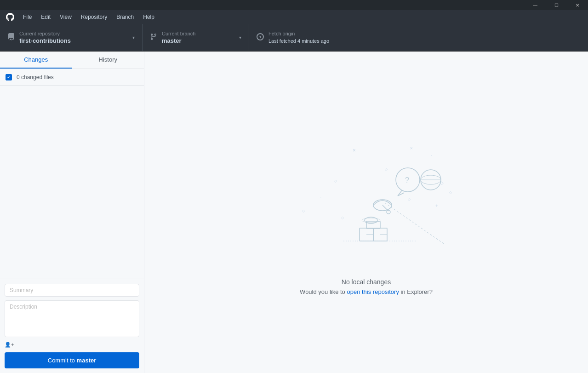  I want to click on branch-text: Current branch master, so click(199, 38).